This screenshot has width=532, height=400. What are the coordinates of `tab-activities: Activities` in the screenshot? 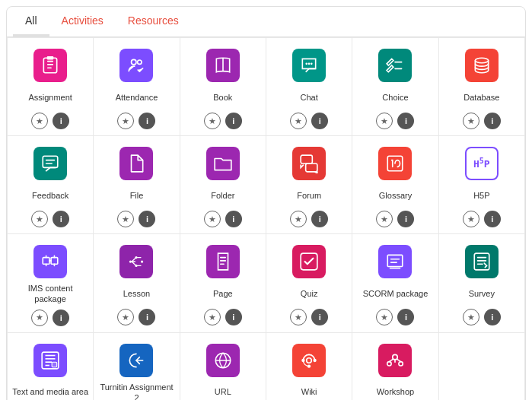 It's located at (82, 21).